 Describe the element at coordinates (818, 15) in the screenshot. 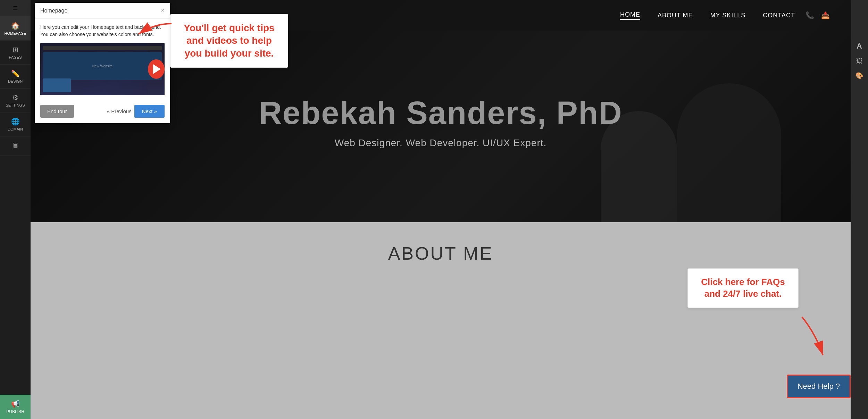

I see `nav-icons: 📞 📤` at that location.